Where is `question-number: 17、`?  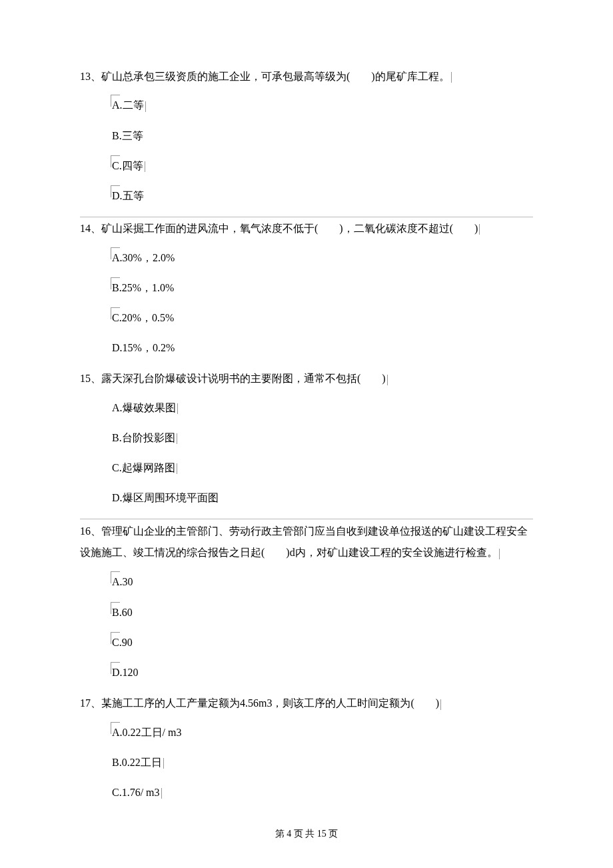 question-number: 17、 is located at coordinates (91, 703).